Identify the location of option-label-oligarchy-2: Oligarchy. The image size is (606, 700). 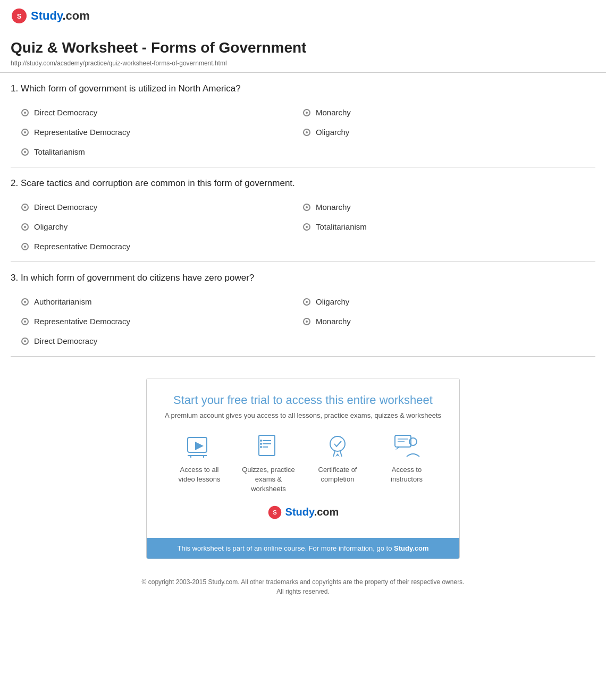
(51, 226).